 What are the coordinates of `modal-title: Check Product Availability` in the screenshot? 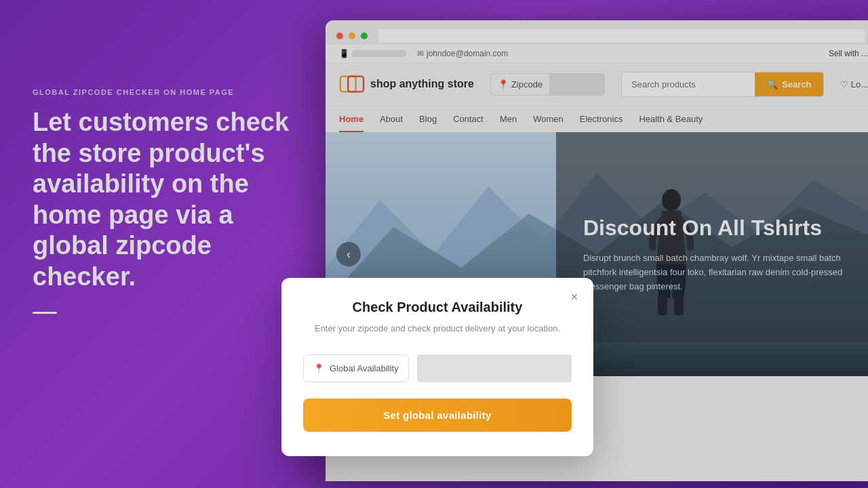 It's located at (437, 308).